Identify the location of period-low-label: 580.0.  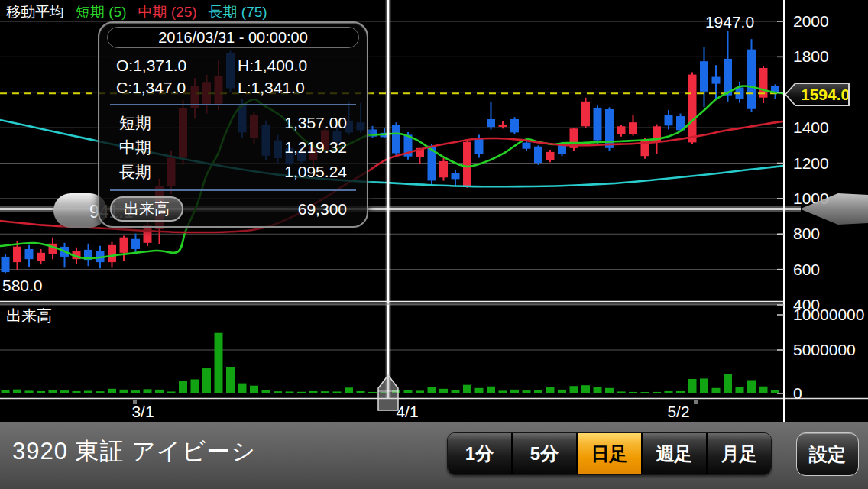
(23, 286).